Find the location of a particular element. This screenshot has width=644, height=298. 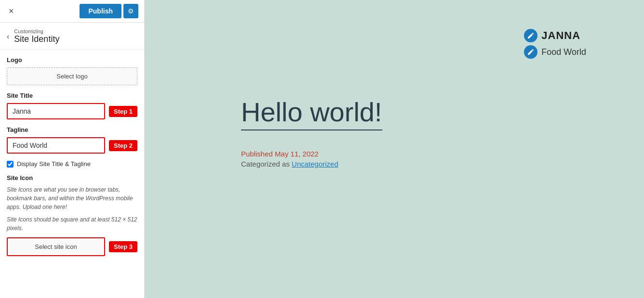

breadcrumb-title: Site Identity is located at coordinates (37, 39).